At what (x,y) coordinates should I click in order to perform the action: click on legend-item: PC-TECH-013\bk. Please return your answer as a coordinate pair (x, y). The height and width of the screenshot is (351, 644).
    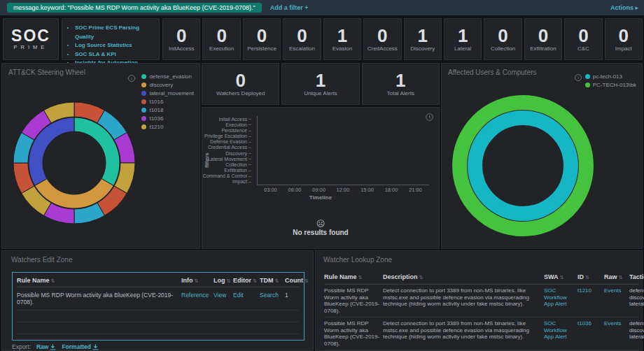
    Looking at the image, I should click on (610, 85).